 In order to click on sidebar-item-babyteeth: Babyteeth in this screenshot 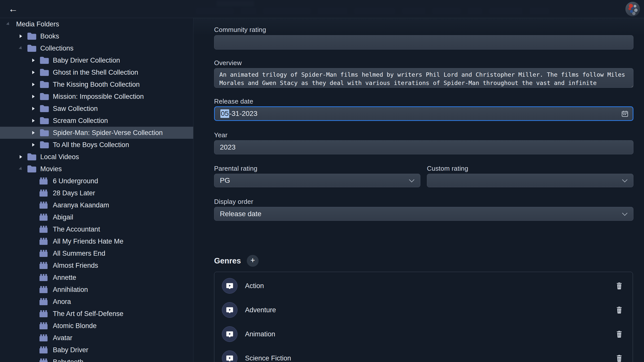, I will do `click(97, 359)`.